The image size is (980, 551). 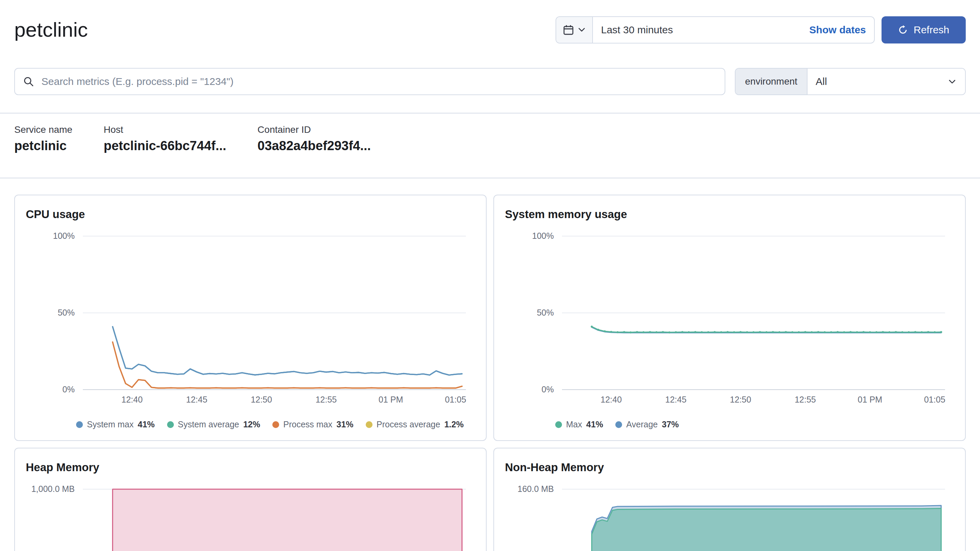 I want to click on time-range-value: Last 30 minutes, so click(x=697, y=30).